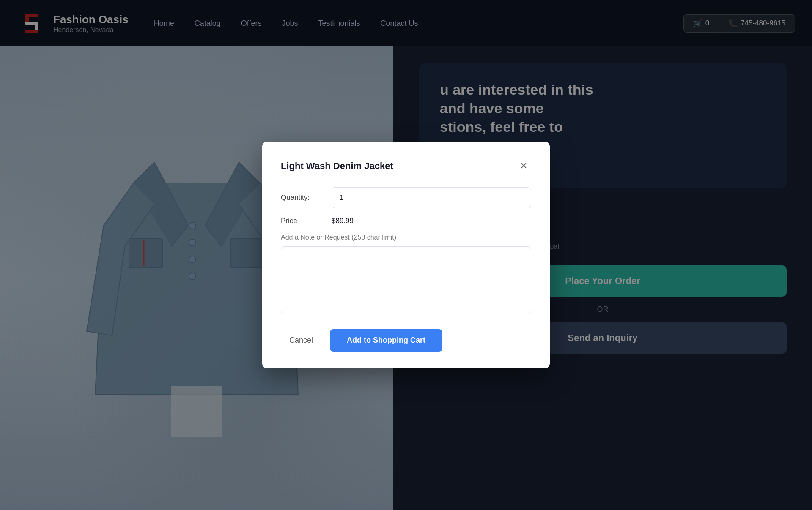 The image size is (812, 510). What do you see at coordinates (386, 341) in the screenshot?
I see `add-to-cart-button: Add to Shopping Cart` at bounding box center [386, 341].